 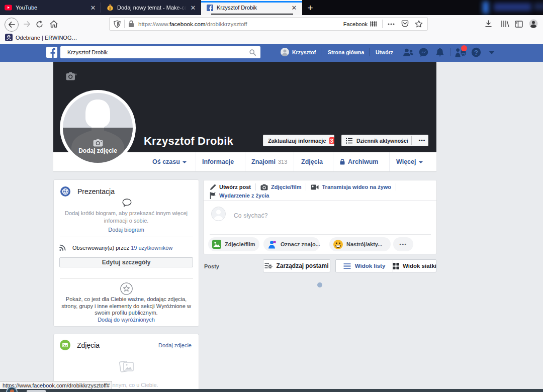 What do you see at coordinates (127, 203) in the screenshot?
I see `speech-bubble-icon` at bounding box center [127, 203].